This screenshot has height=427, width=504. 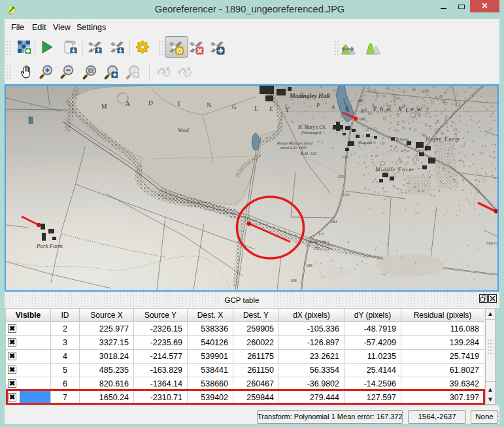 What do you see at coordinates (360, 101) in the screenshot?
I see `svg-text: 100` at bounding box center [360, 101].